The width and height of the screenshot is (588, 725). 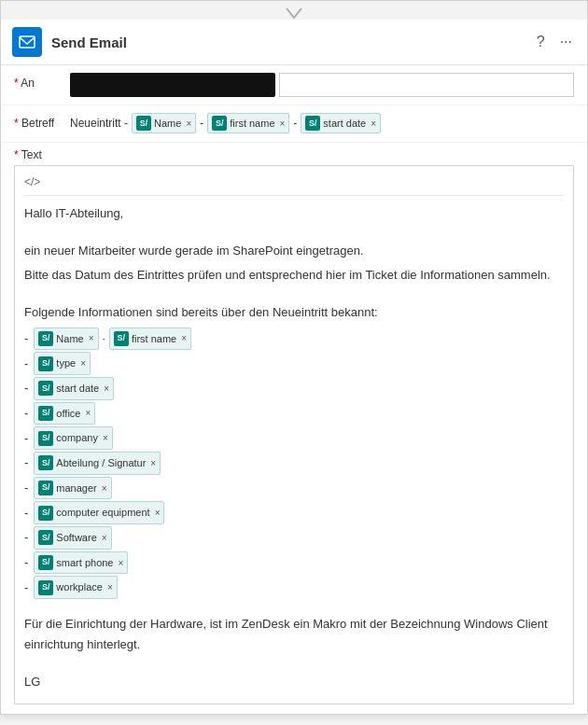 What do you see at coordinates (294, 10) in the screenshot?
I see `connector-arrow` at bounding box center [294, 10].